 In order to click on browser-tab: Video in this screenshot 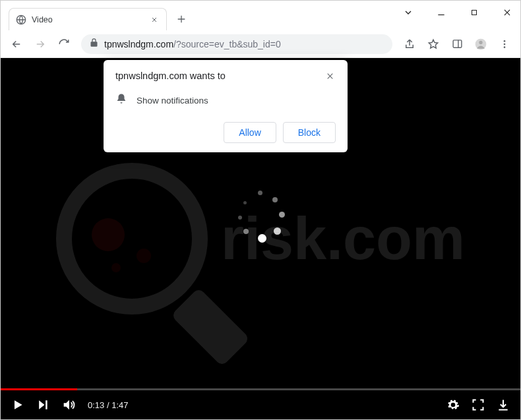, I will do `click(88, 19)`.